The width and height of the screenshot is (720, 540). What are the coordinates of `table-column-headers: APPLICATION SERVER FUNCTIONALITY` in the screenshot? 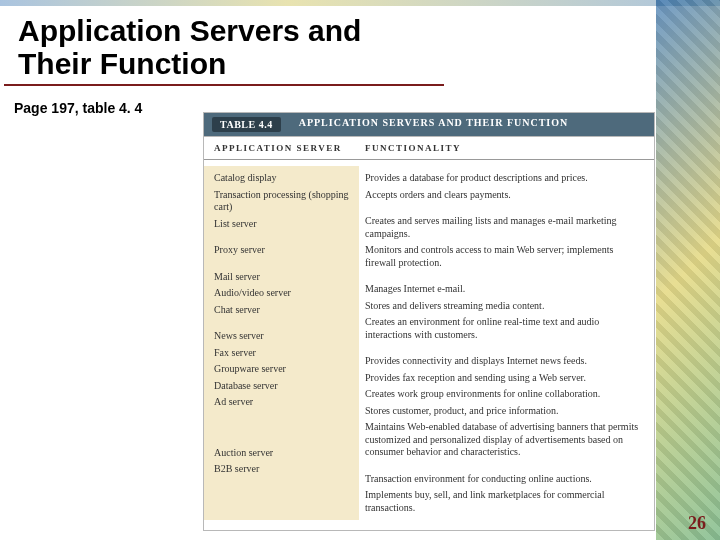 It's located at (429, 148).